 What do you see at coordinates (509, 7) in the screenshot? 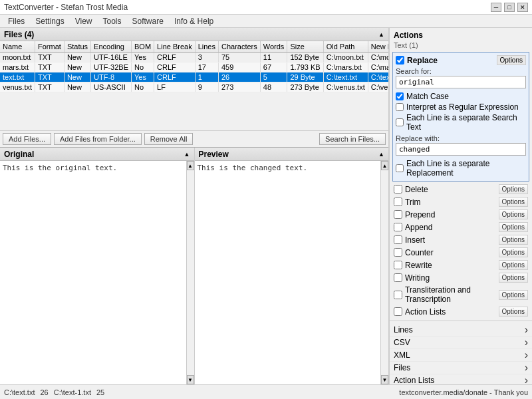
I see `maximize-button: □` at bounding box center [509, 7].